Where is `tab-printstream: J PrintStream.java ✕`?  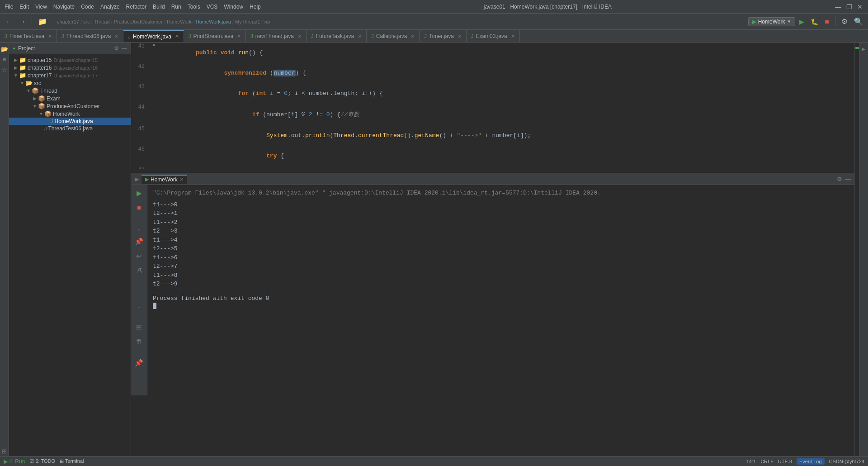
tab-printstream: J PrintStream.java ✕ is located at coordinates (215, 36).